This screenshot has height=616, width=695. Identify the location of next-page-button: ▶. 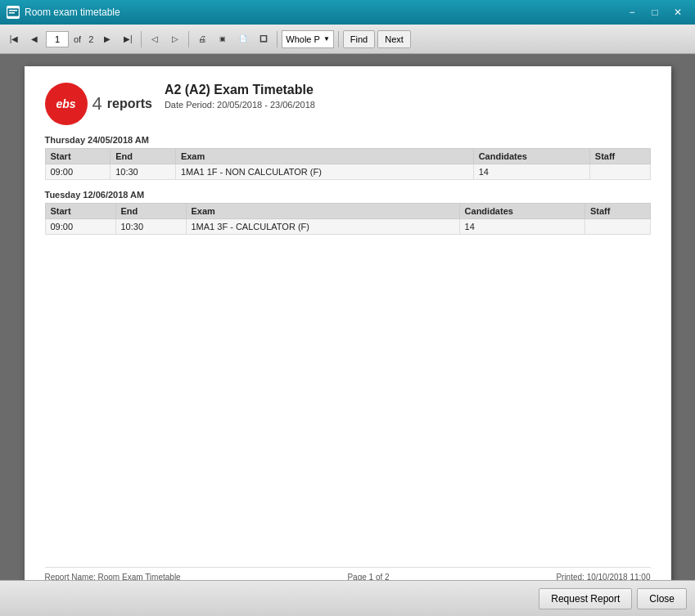
(107, 39).